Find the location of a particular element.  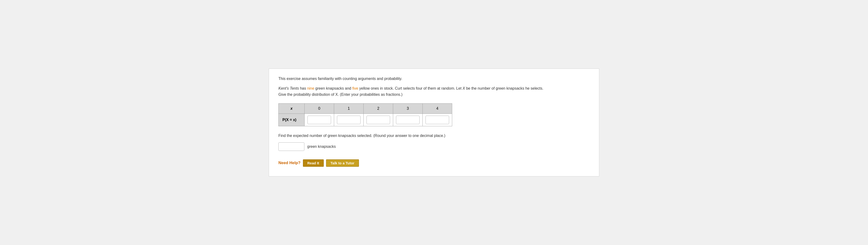

expected-unit: green knapsacks is located at coordinates (321, 146).